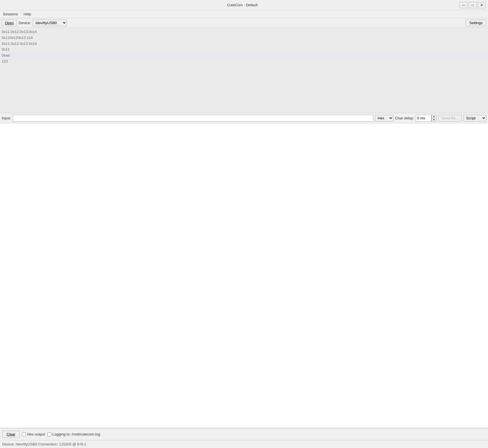 The image size is (488, 448). What do you see at coordinates (244, 118) in the screenshot?
I see `input-row: Input: Hex ASCII Dec Char delay: ▲ ▼ Sen…` at bounding box center [244, 118].